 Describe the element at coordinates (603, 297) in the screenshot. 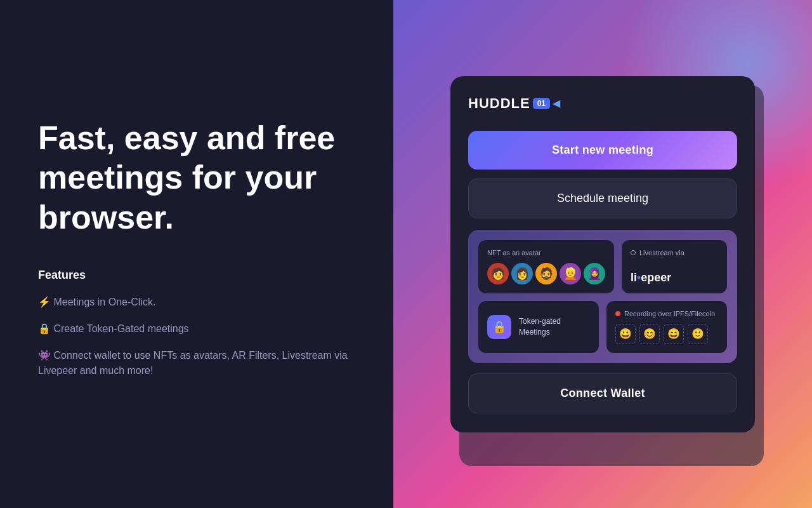

I see `features-grid: NFT as an avatar 🧑 👩 🧔 👱 🧕` at that location.